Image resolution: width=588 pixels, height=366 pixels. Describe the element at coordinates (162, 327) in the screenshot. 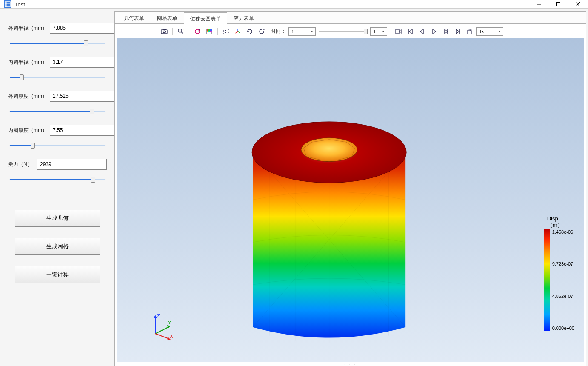

I see `axis-gizmo-icon: Z Y X` at that location.